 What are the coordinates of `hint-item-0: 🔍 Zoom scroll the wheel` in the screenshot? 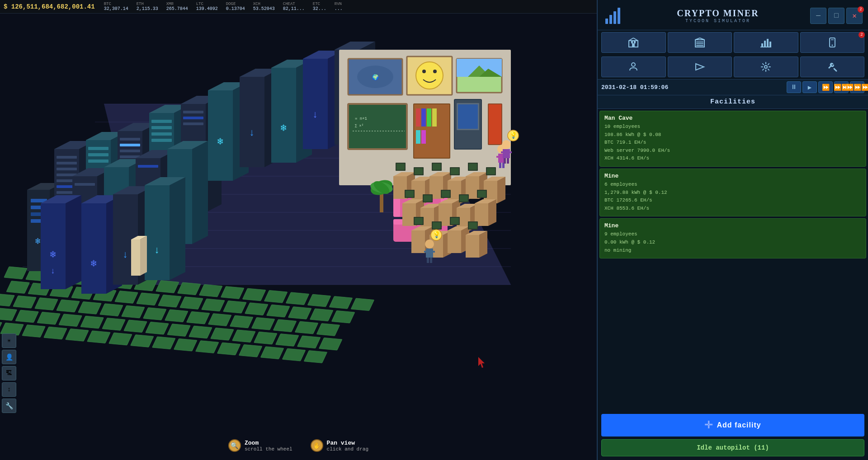 It's located at (260, 446).